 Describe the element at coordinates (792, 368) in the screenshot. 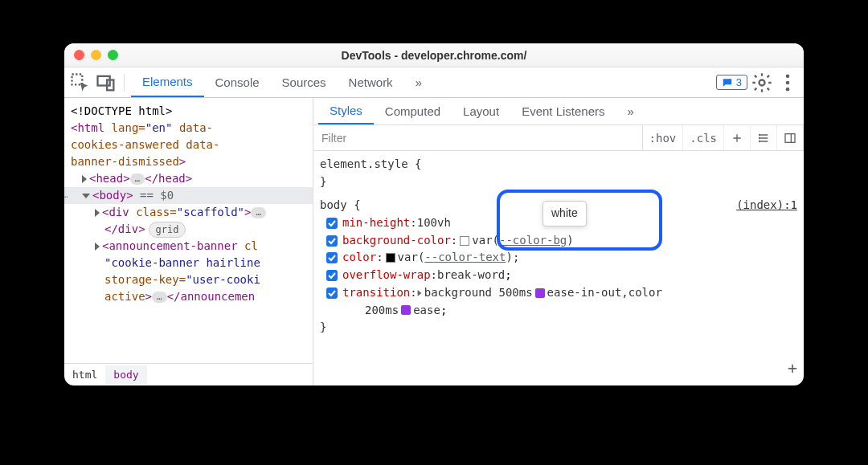

I see `add-rule-icon: +` at that location.